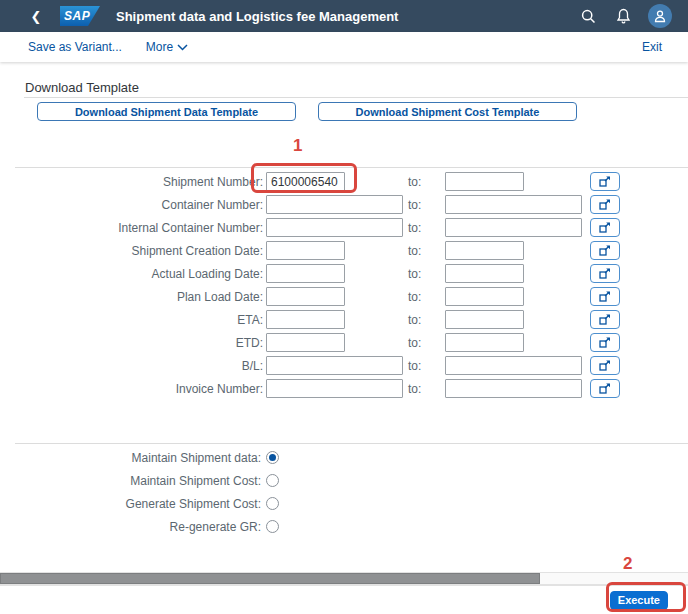  I want to click on form-row: Shipment Number: to:, so click(310, 182).